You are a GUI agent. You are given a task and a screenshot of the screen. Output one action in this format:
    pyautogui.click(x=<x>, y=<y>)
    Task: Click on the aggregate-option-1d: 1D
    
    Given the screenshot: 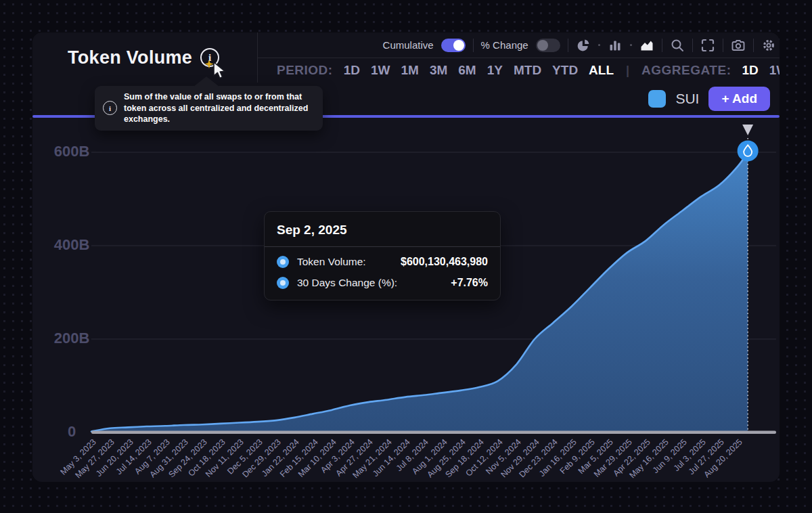 What is the action you would take?
    pyautogui.click(x=750, y=70)
    